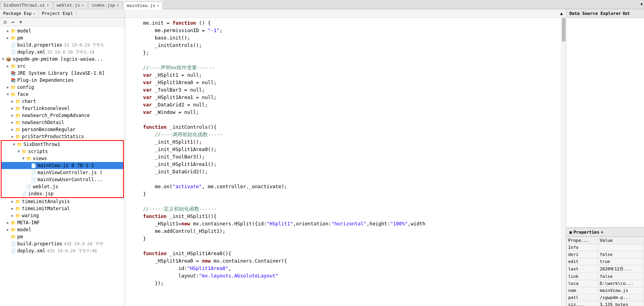  What do you see at coordinates (63, 180) in the screenshot?
I see `tree-item: 📄mainViewUserControll...` at bounding box center [63, 180].